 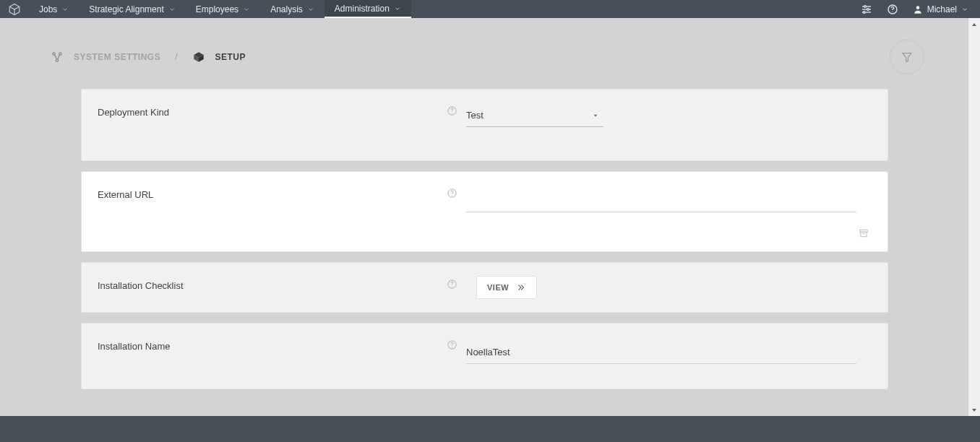 What do you see at coordinates (14, 9) in the screenshot?
I see `logo-icon` at bounding box center [14, 9].